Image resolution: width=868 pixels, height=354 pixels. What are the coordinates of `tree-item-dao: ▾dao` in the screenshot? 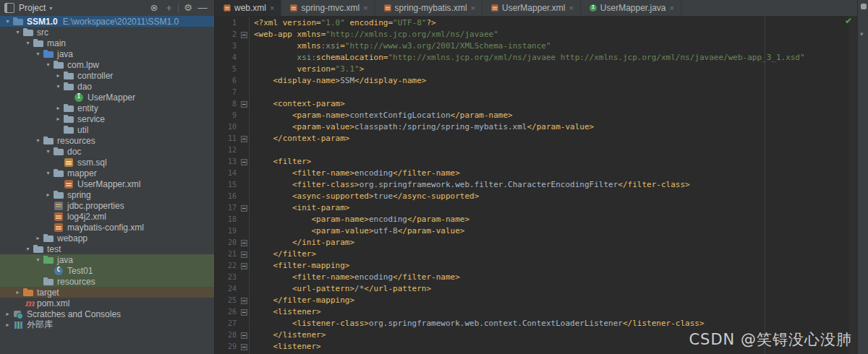 It's located at (107, 87).